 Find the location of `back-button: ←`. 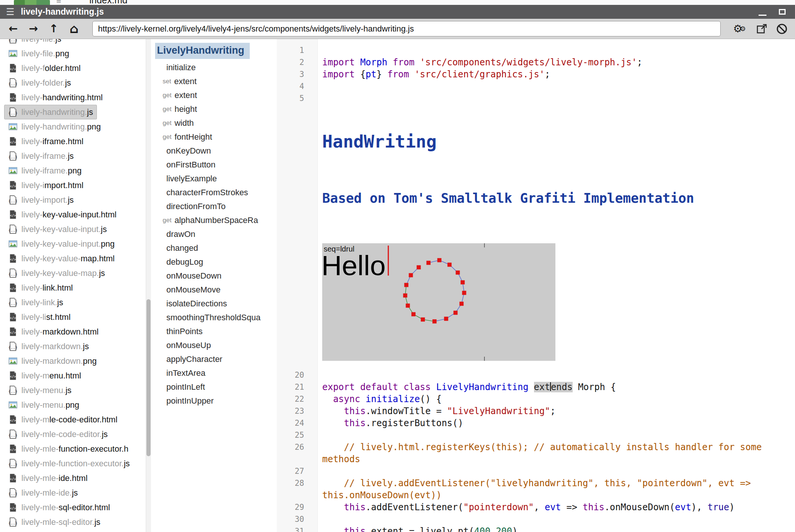

back-button: ← is located at coordinates (13, 29).